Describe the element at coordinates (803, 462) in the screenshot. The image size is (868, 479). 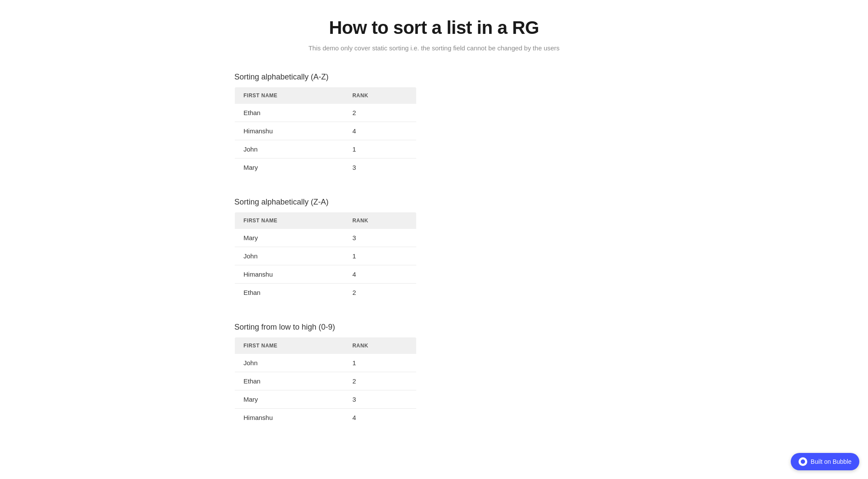
I see `bubble-icon-inner` at that location.